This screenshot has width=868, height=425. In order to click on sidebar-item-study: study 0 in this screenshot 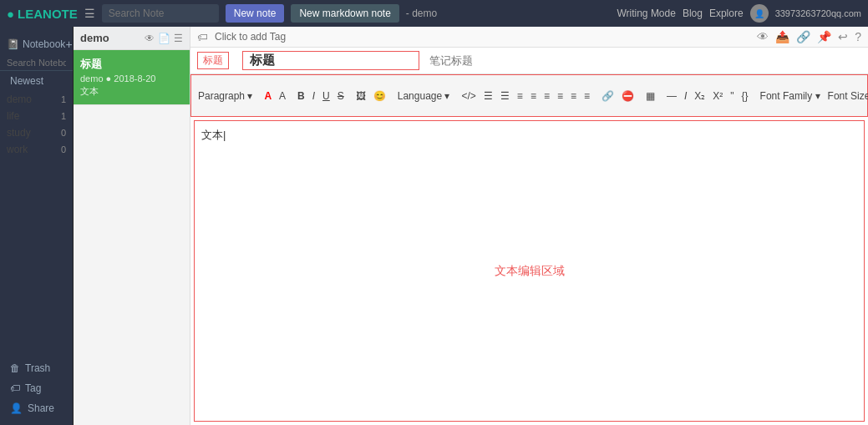, I will do `click(37, 133)`.